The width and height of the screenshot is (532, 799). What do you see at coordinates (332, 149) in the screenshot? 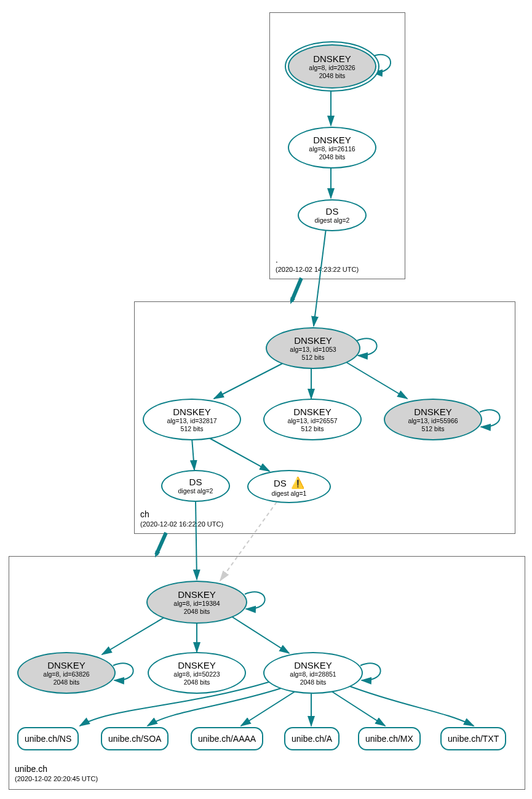
I see `node-sub: alg=8, id=26116` at bounding box center [332, 149].